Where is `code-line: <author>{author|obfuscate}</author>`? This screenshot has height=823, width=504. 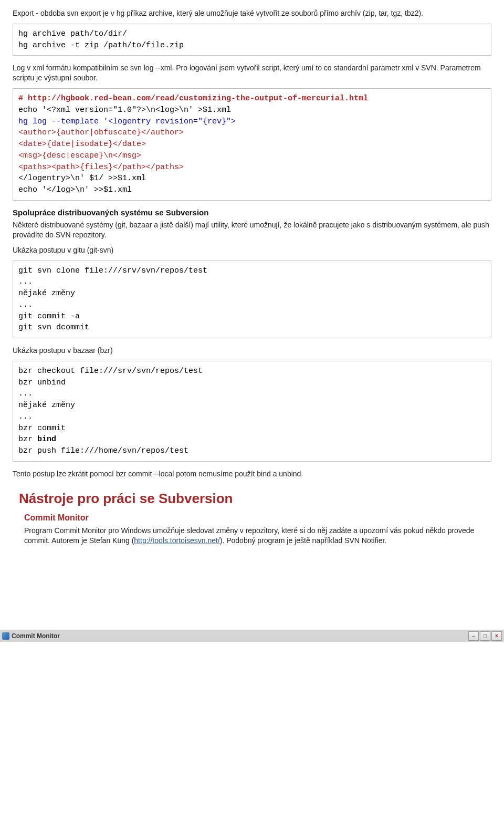 code-line: <author>{author|obfuscate}</author> is located at coordinates (252, 133).